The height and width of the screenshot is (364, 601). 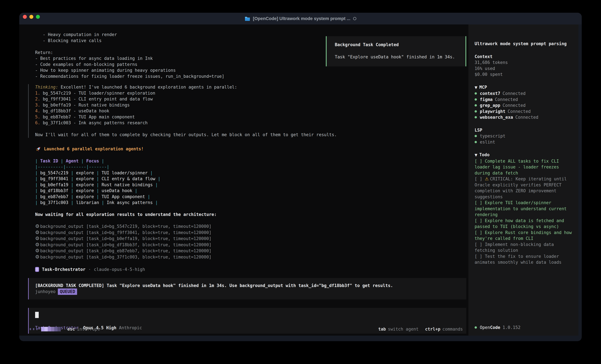 What do you see at coordinates (251, 161) in the screenshot?
I see `table-header-row: | Task ID | Agent | Focus |` at bounding box center [251, 161].